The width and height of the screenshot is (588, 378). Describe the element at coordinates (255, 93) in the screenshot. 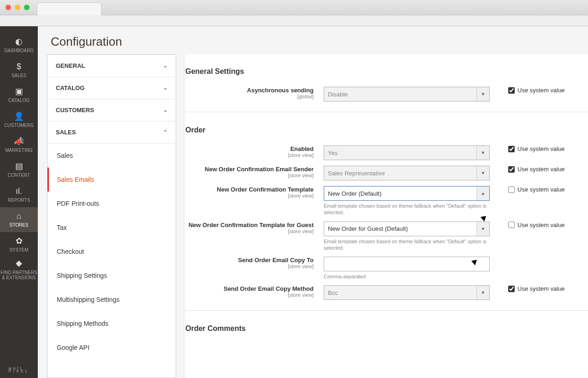

I see `label-async-sending: Asynchronous sending[global]` at that location.